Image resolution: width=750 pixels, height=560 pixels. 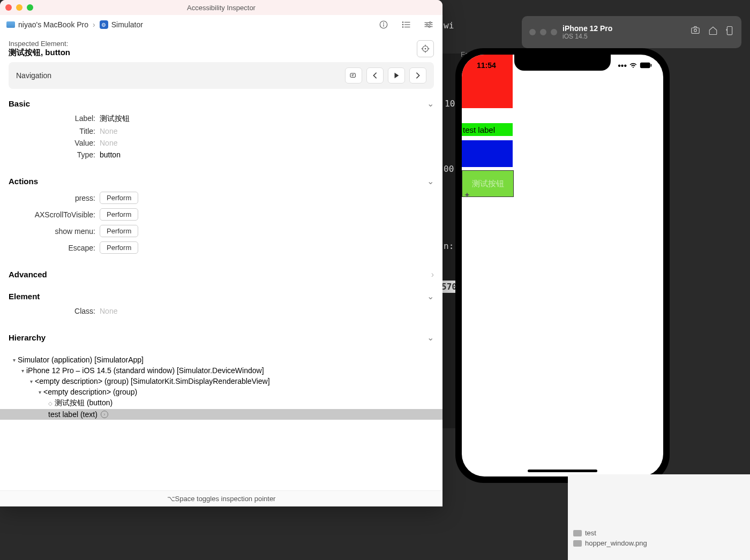 What do you see at coordinates (488, 154) in the screenshot?
I see `blue-view` at bounding box center [488, 154].